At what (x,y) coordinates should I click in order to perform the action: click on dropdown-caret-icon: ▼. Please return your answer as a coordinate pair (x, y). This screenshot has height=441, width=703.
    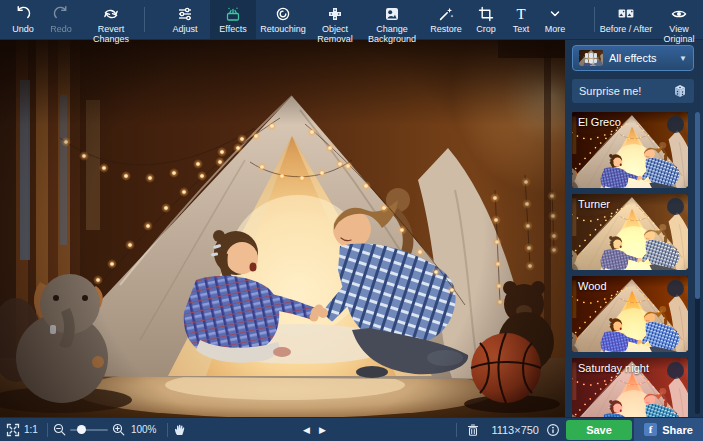
    Looking at the image, I should click on (683, 58).